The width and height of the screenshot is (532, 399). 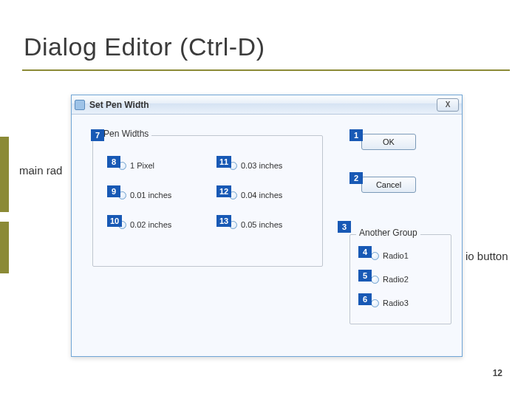 I want to click on radio-label: 0.04 inches, so click(x=262, y=195).